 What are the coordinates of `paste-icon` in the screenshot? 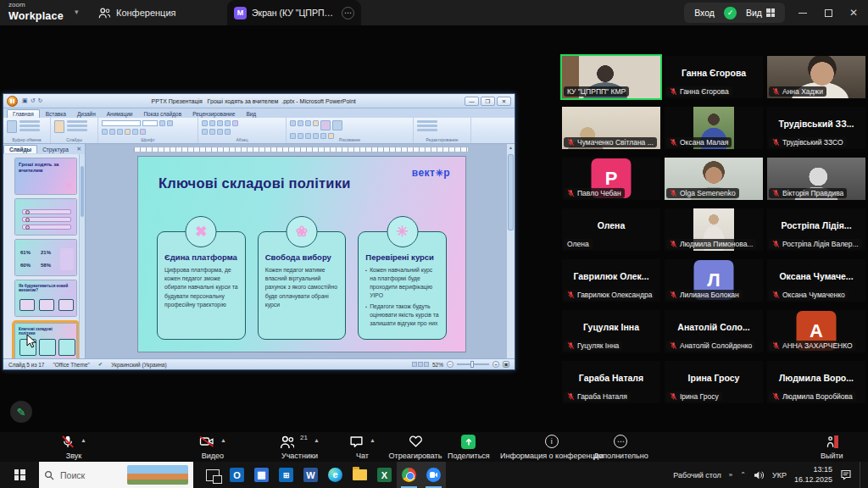 It's located at (12, 127).